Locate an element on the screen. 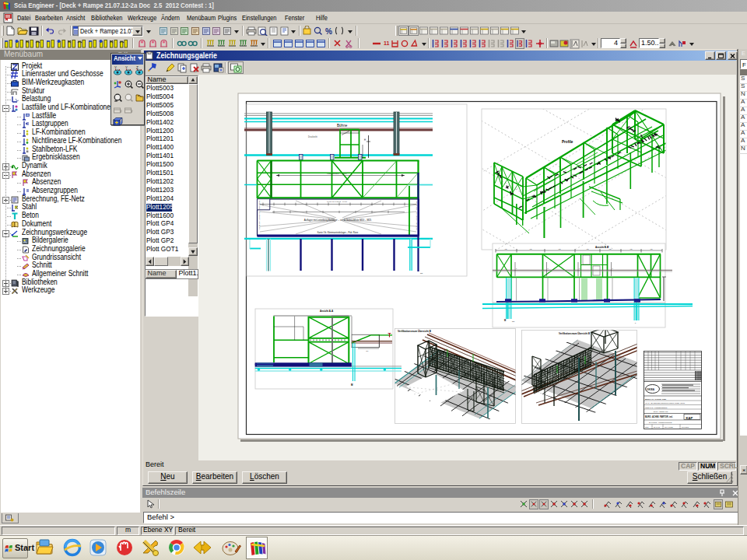 This screenshot has height=560, width=747. svg-text: Profile is located at coordinates (568, 142).